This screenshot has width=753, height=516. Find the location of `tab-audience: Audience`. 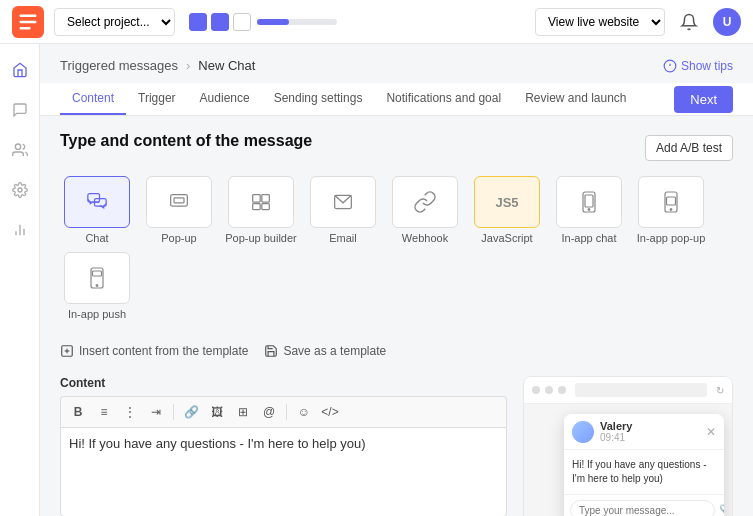

tab-audience: Audience is located at coordinates (225, 99).